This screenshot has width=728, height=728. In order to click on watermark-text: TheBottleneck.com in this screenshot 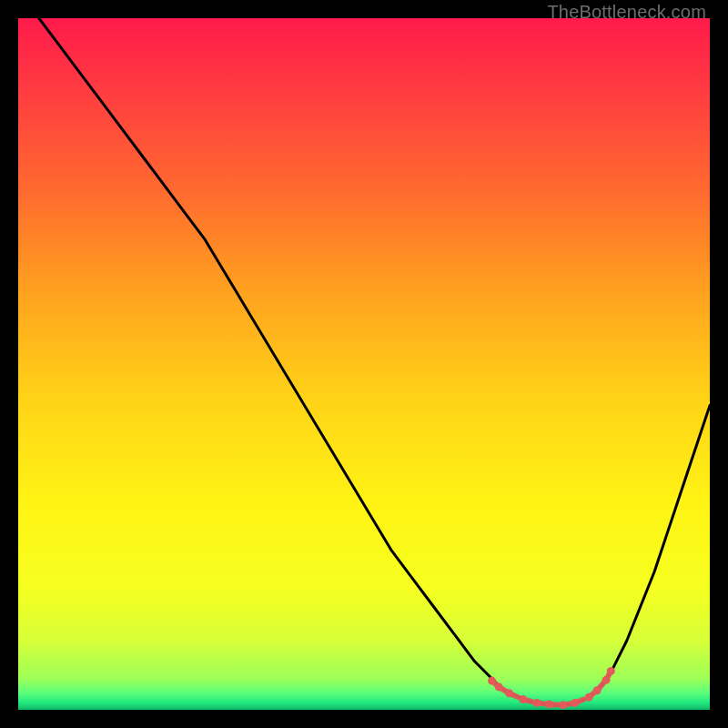, I will do `click(626, 13)`.